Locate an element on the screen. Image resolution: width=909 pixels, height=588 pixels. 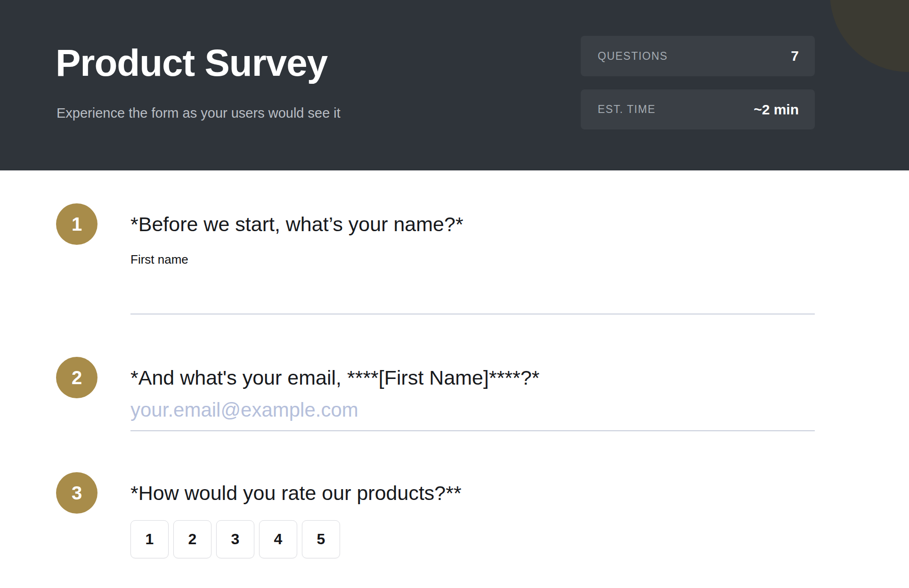
email-input is located at coordinates (473, 411).